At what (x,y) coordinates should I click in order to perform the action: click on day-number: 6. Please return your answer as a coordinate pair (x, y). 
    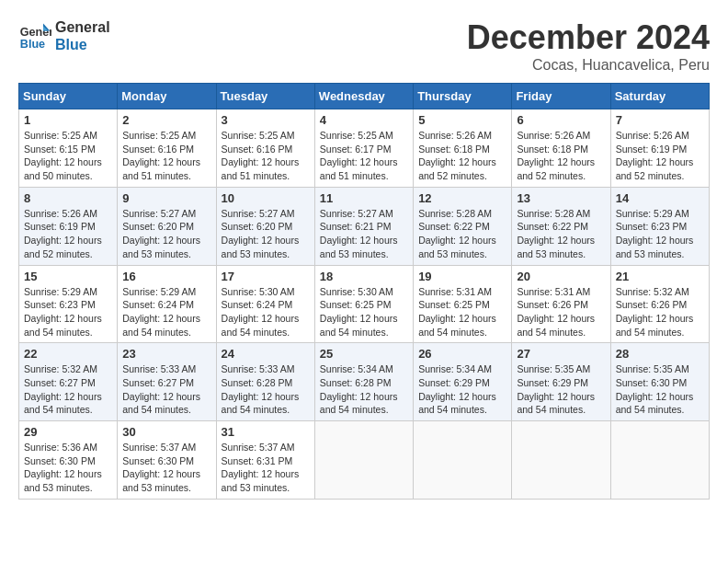
    Looking at the image, I should click on (561, 120).